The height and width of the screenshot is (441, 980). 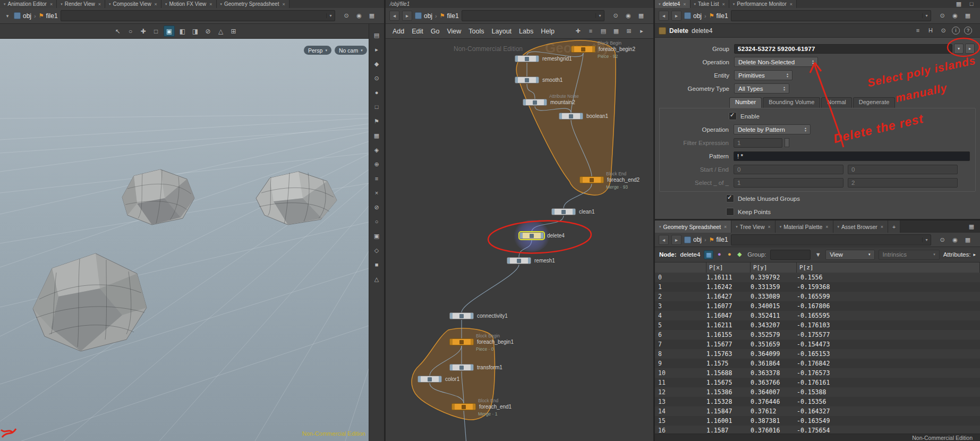 I want to click on pane-tab-geometry-spreadsheet: ▾Geometry Spreadsheet×, so click(x=693, y=226).